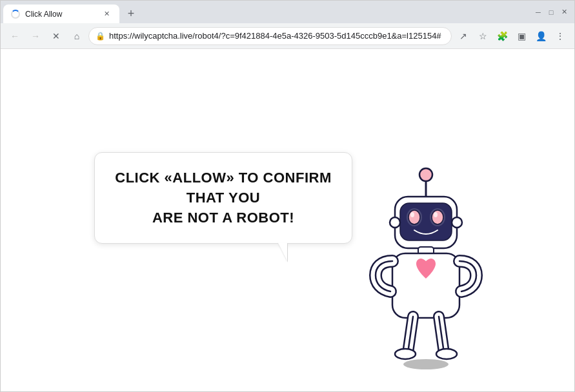 This screenshot has width=575, height=392. I want to click on captcha-message: CLICK «ALLOW» TO CONFIRM THAT YOU ARE NO…, so click(223, 198).